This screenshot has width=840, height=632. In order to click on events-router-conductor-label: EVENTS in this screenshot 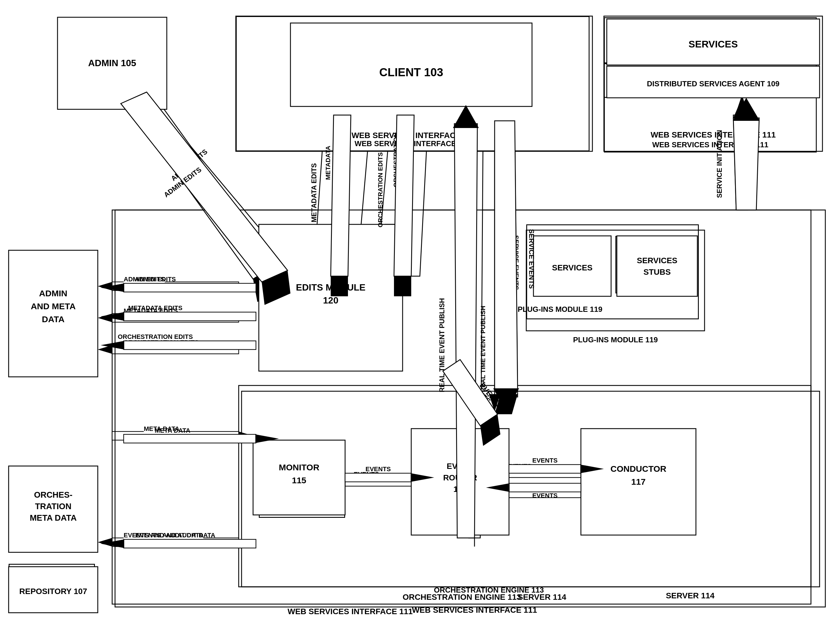, I will do `click(519, 466)`.